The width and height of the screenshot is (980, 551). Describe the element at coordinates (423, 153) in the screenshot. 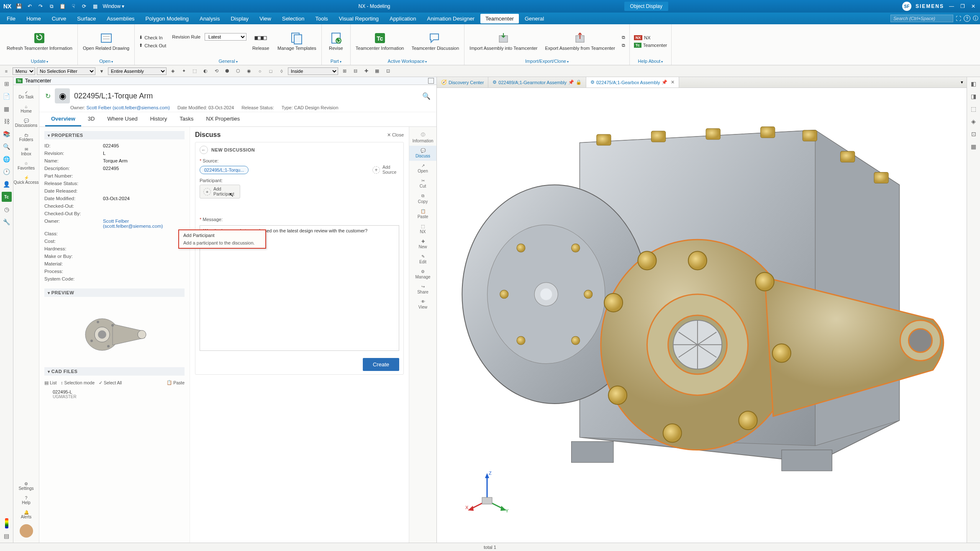

I see `action-discuss: 💬Discuss` at that location.